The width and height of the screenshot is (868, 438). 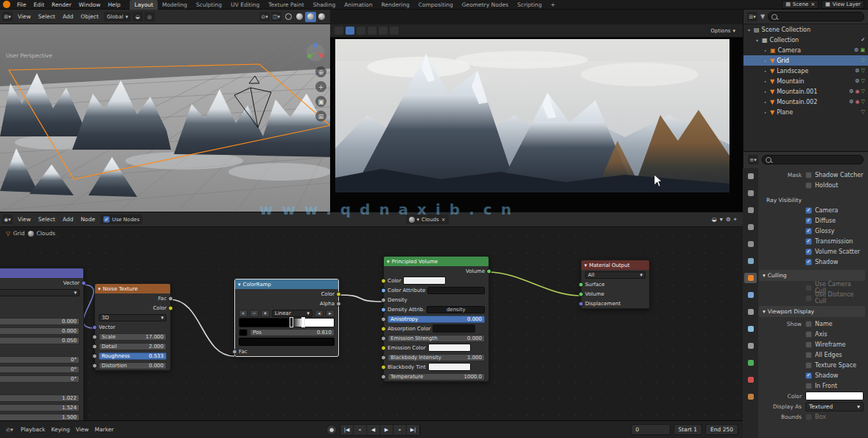 I want to click on outliner-row-scene-collection: ▾▤Scene Collection, so click(x=806, y=29).